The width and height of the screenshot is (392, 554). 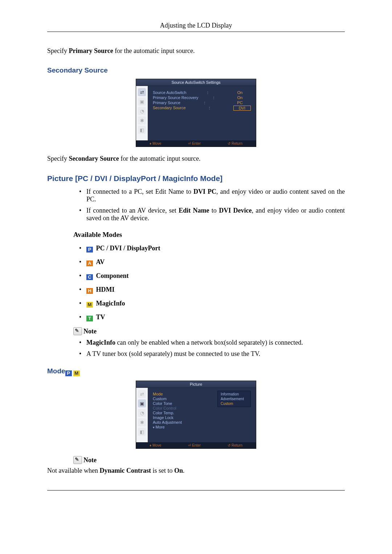 What do you see at coordinates (196, 372) in the screenshot?
I see `heading-mode: ModePM` at bounding box center [196, 372].